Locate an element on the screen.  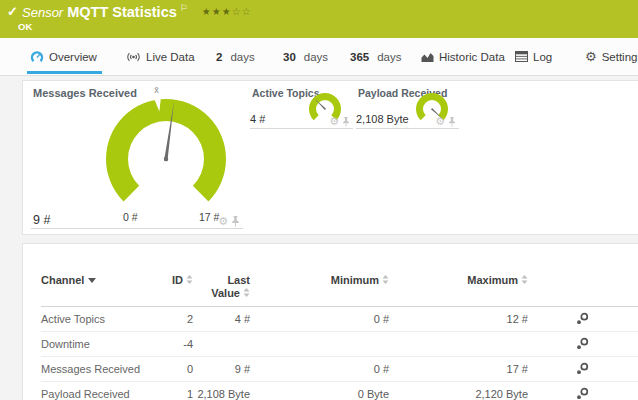
tab-settings: ⚙ Settings is located at coordinates (612, 56).